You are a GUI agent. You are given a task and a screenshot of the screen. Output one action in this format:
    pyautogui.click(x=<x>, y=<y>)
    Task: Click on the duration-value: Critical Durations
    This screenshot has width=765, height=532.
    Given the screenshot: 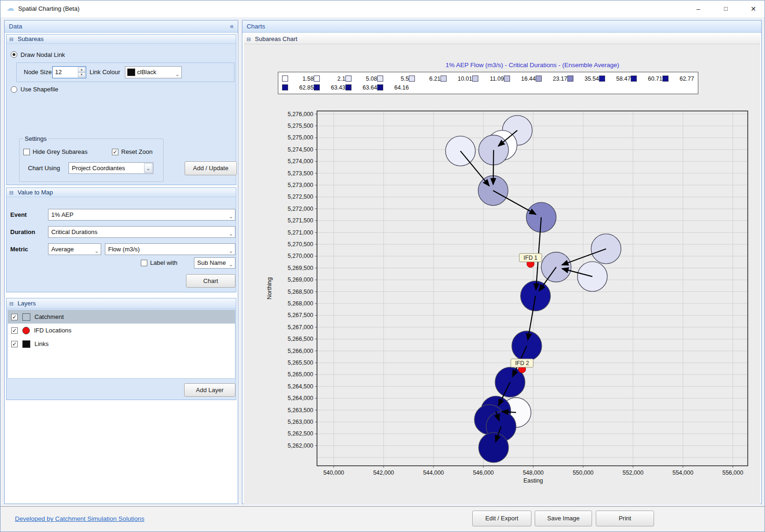 What is the action you would take?
    pyautogui.click(x=75, y=232)
    